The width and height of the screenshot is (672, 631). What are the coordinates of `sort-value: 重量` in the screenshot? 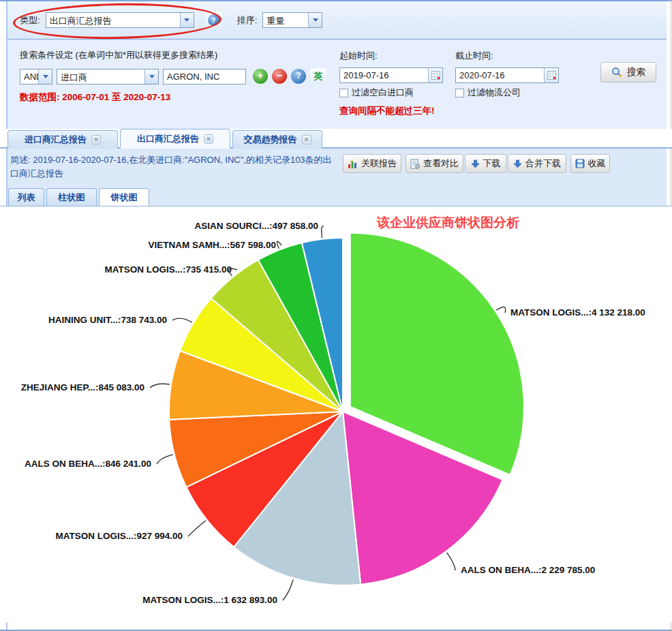 It's located at (286, 20).